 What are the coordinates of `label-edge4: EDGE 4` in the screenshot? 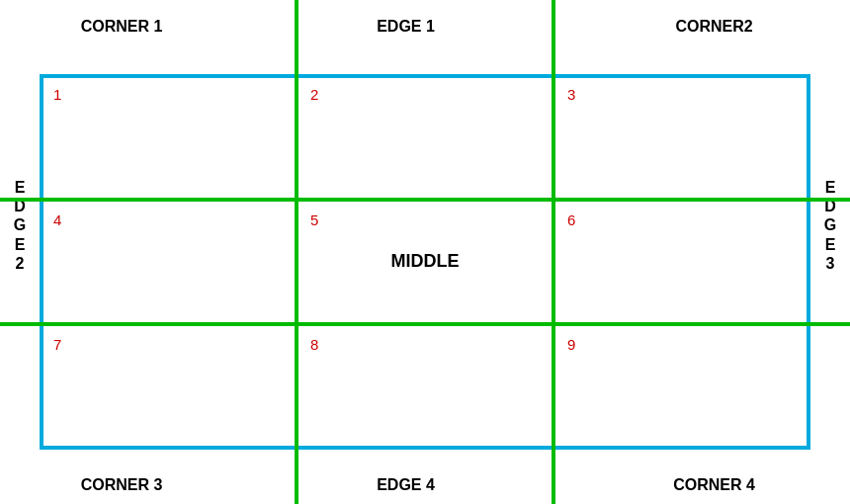 It's located at (405, 485).